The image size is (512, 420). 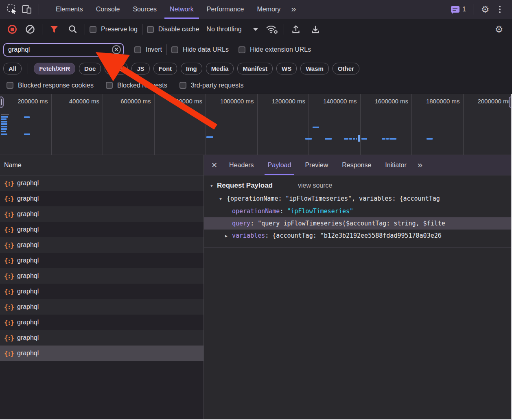 What do you see at coordinates (69, 9) in the screenshot?
I see `panel-tab: Elements` at bounding box center [69, 9].